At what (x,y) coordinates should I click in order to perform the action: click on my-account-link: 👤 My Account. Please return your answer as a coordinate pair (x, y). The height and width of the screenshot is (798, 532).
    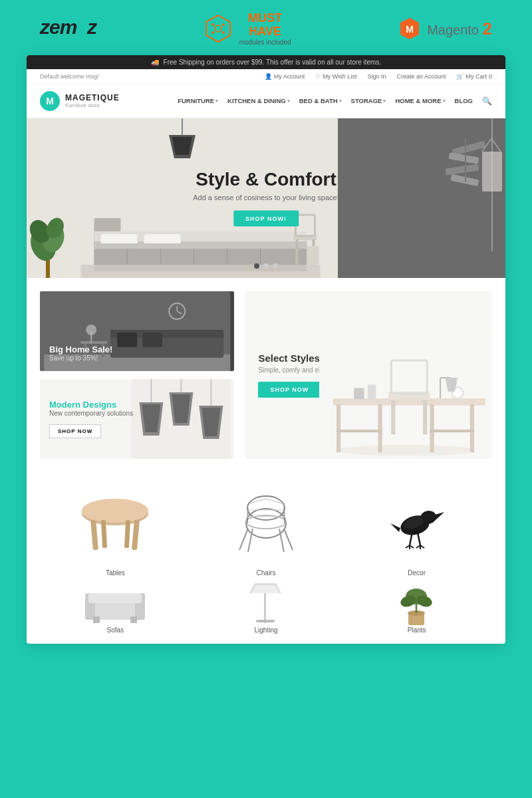
    Looking at the image, I should click on (285, 76).